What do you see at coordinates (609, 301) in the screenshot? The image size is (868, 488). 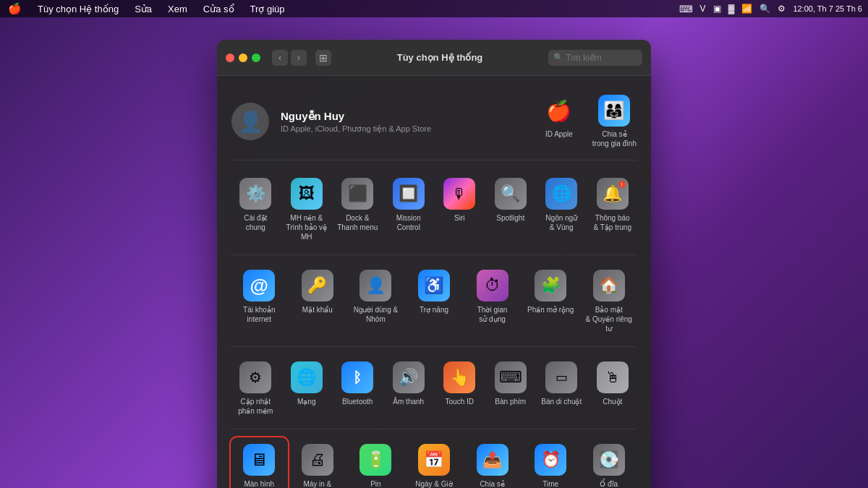 I see `item-security: 🏠 Bảo mật& Quyền riêng tư` at bounding box center [609, 301].